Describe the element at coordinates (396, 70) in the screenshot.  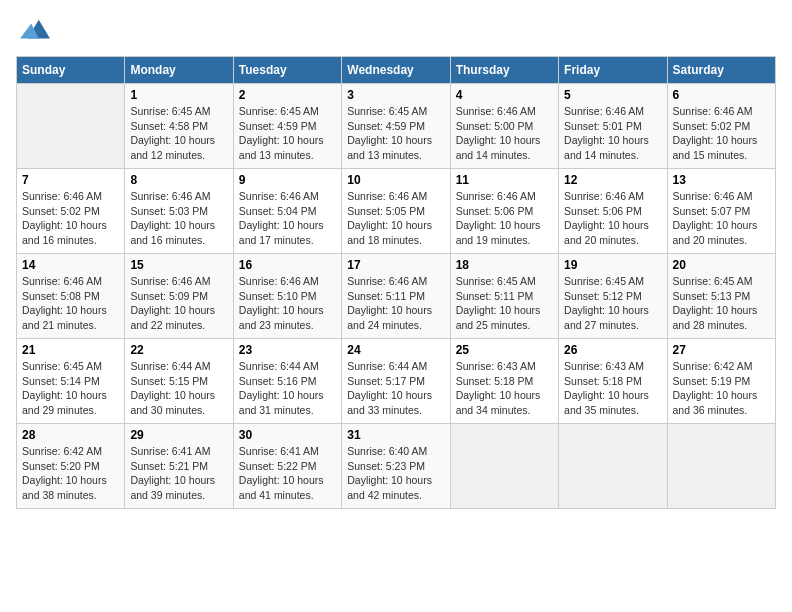
I see `day-header-wednesday: Wednesday` at that location.